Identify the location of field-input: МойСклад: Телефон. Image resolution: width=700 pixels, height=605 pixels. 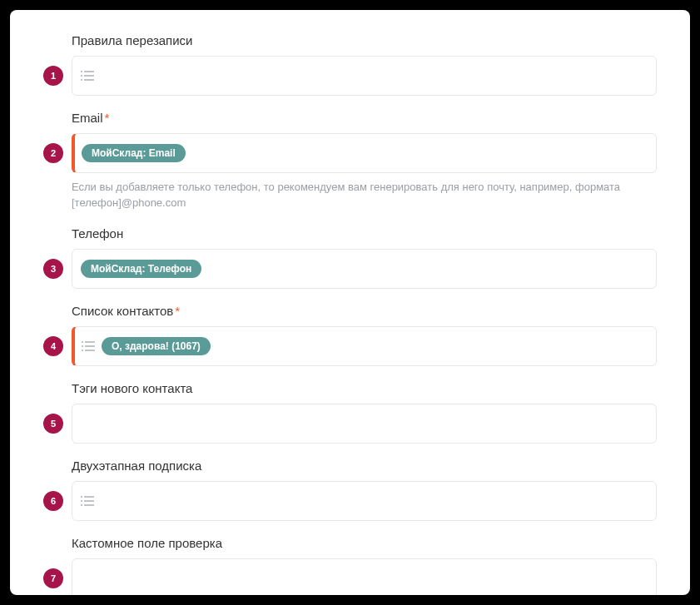
(365, 269).